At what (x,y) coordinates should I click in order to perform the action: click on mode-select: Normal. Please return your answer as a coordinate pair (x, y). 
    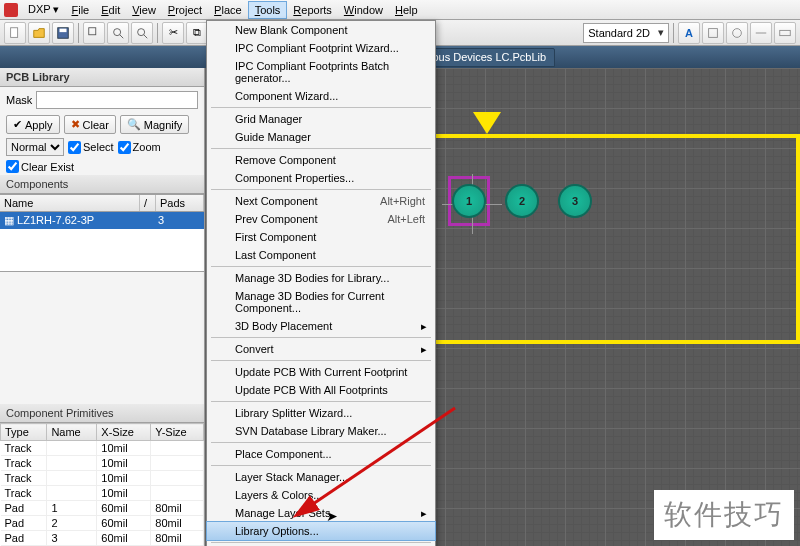
    Looking at the image, I should click on (35, 147).